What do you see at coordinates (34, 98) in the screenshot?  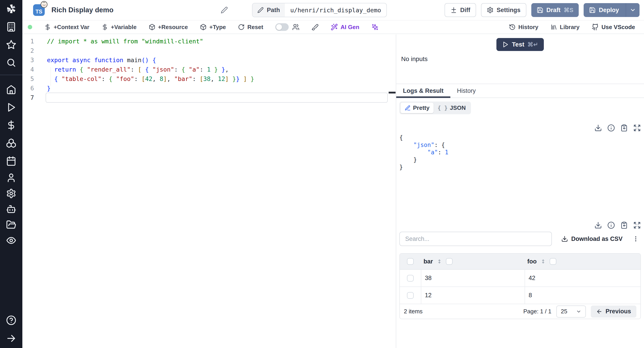 I see `line-number: 7` at bounding box center [34, 98].